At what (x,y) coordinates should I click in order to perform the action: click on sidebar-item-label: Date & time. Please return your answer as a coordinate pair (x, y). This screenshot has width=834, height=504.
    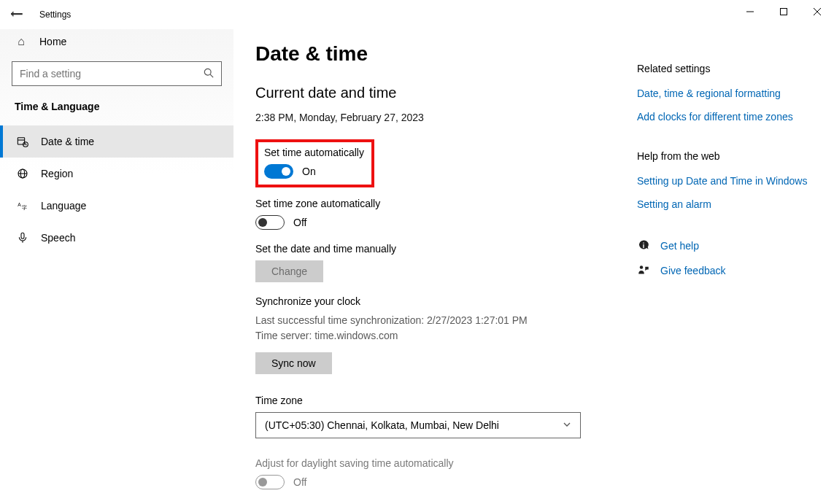
    Looking at the image, I should click on (67, 141).